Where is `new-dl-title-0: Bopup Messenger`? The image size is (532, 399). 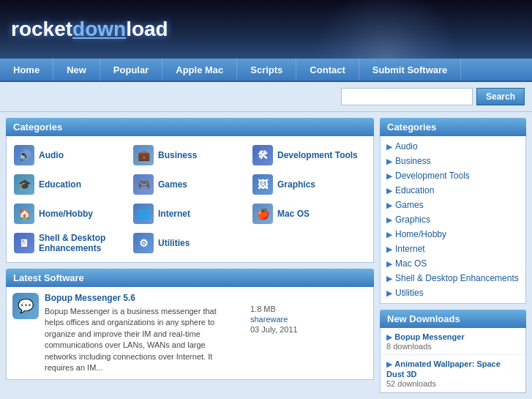
new-dl-title-0: Bopup Messenger is located at coordinates (429, 337).